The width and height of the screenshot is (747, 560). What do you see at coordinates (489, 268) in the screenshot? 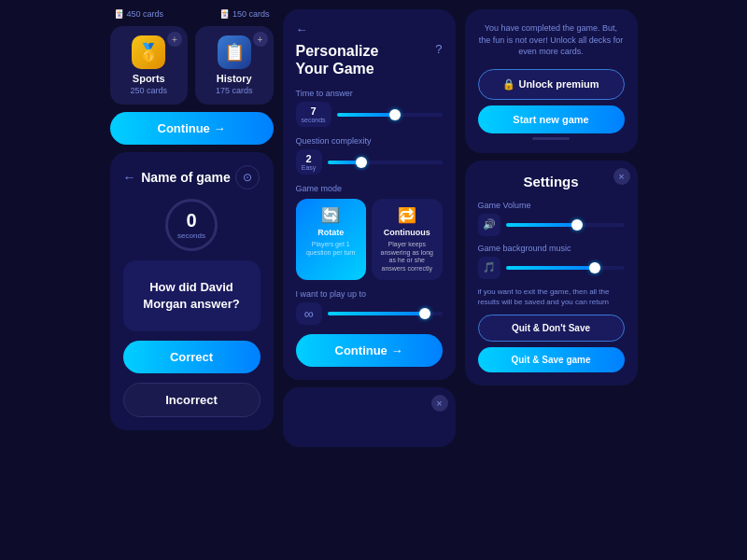
I see `music-icon: 🎵` at bounding box center [489, 268].